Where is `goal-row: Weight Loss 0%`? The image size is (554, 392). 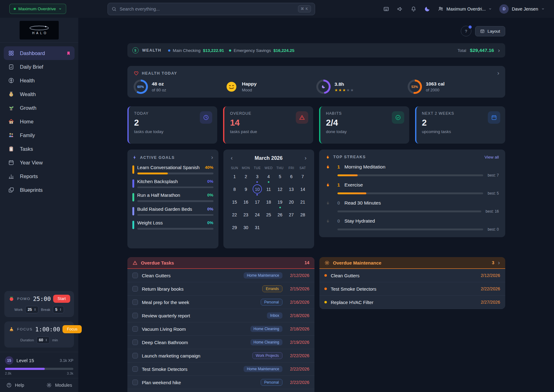 goal-row: Weight Loss 0% is located at coordinates (173, 225).